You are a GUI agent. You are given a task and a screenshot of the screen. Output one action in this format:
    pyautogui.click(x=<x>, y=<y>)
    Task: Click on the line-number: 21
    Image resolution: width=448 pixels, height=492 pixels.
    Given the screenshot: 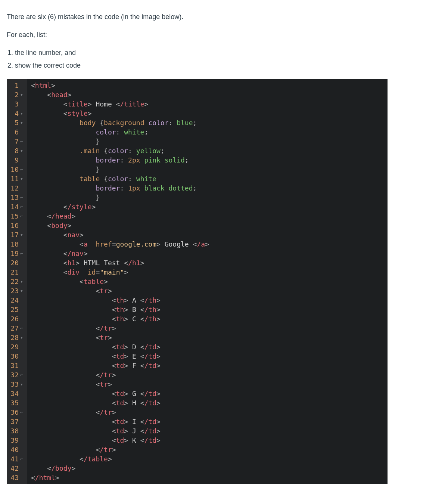 What is the action you would take?
    pyautogui.click(x=14, y=272)
    